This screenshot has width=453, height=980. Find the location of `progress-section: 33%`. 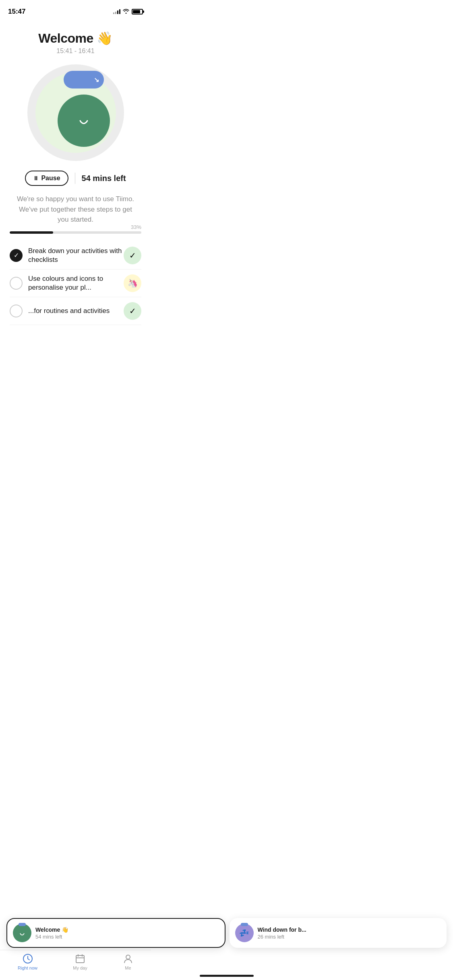

progress-section: 33% is located at coordinates (76, 233).